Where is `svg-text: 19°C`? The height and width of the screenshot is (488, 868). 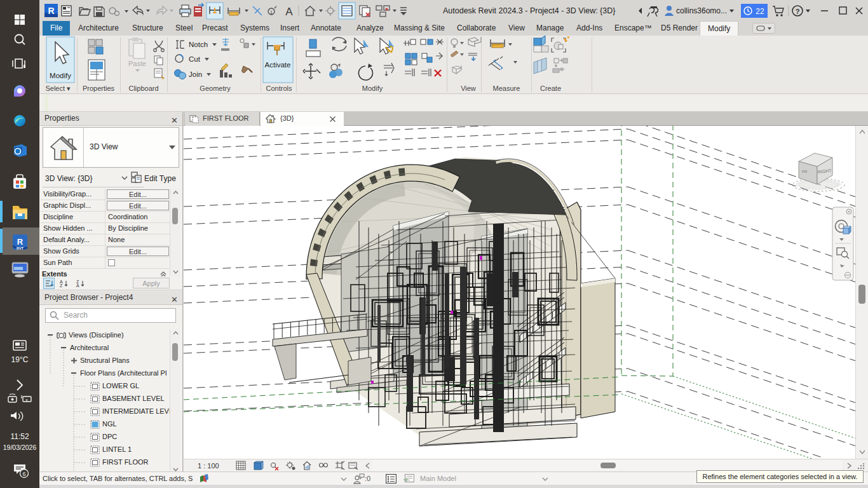 svg-text: 19°C is located at coordinates (20, 360).